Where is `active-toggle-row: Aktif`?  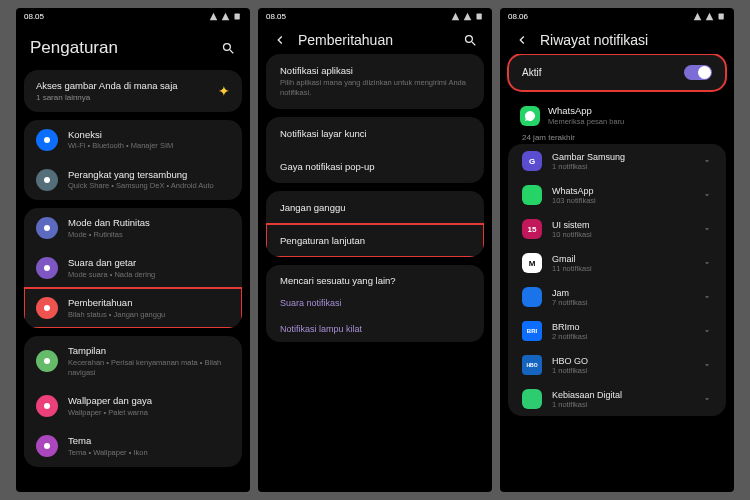
active-toggle-row: Aktif is located at coordinates (617, 72).